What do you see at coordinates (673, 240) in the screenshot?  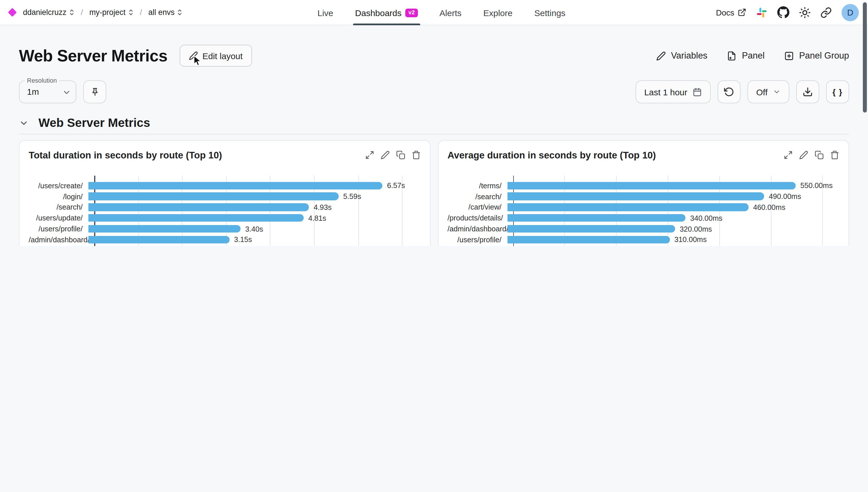 I see `bar-cell: 310.00ms` at bounding box center [673, 240].